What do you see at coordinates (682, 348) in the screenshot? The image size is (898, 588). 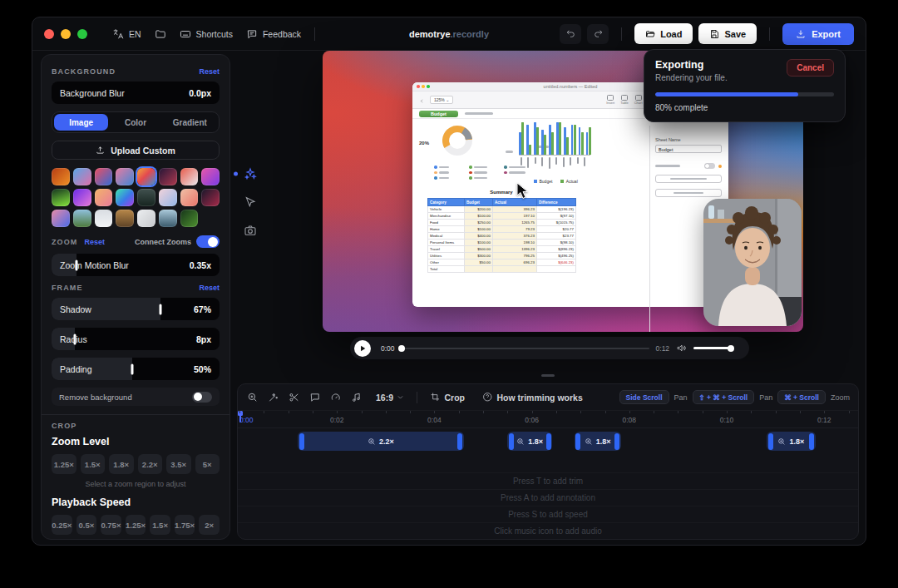 I see `volume-icon` at bounding box center [682, 348].